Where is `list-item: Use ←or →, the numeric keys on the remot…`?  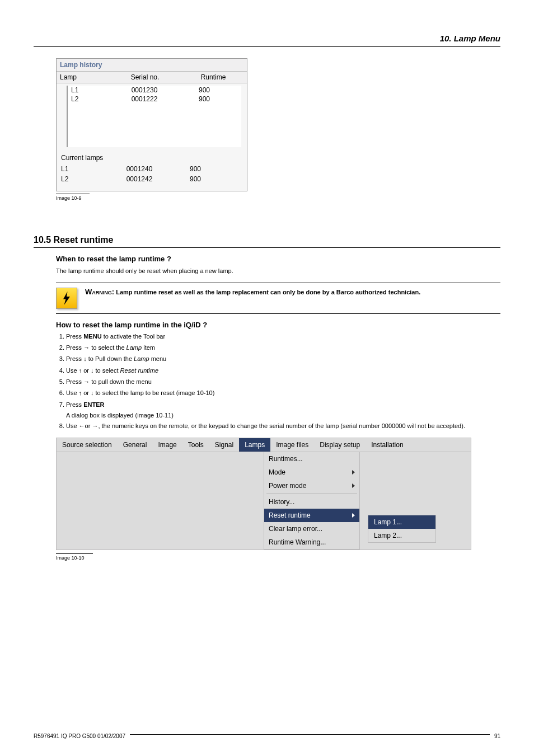
list-item: Use ←or →, the numeric keys on the remot… is located at coordinates (283, 426).